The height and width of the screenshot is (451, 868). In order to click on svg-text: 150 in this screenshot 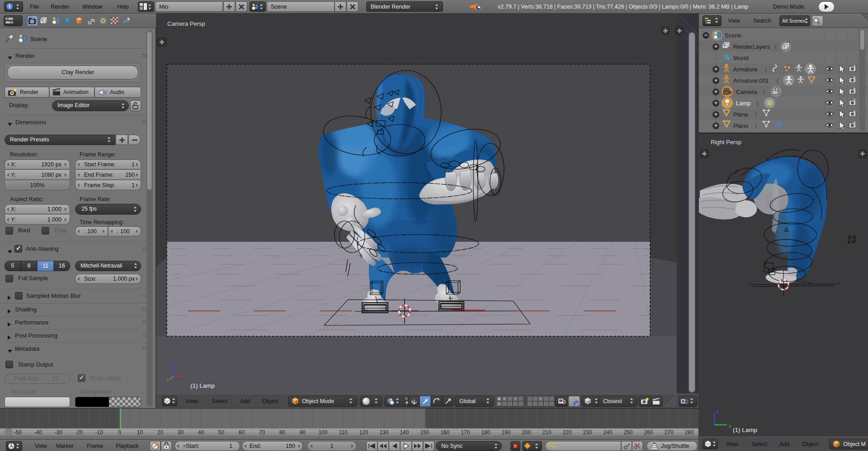, I will do `click(425, 432)`.